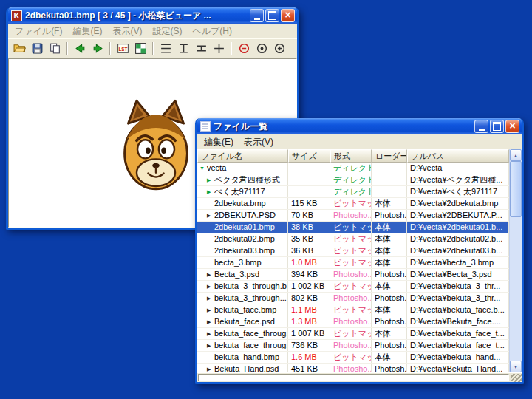  Describe the element at coordinates (309, 310) in the screenshot. I see `file-size: 1.1 MB` at that location.